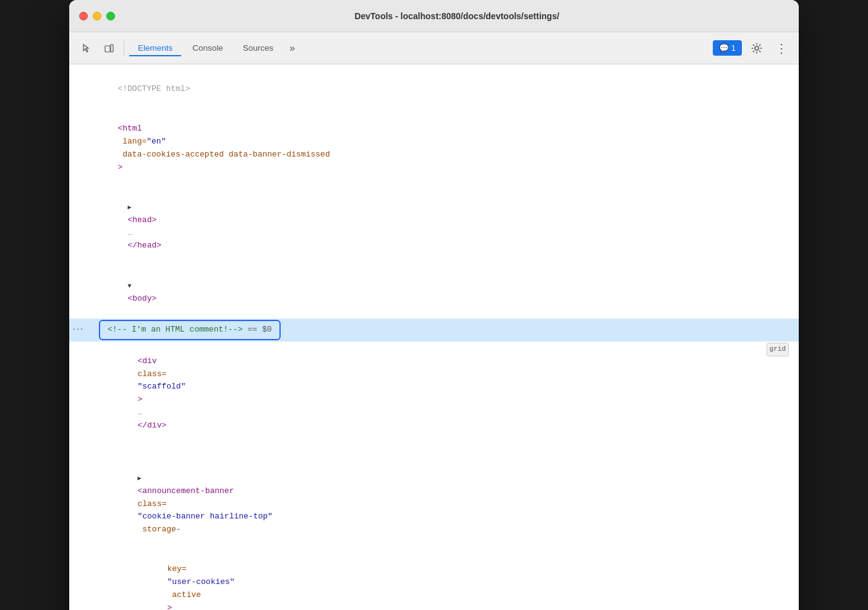  What do you see at coordinates (434, 89) in the screenshot?
I see `doctype-line: <!DOCTYPE html>` at bounding box center [434, 89].